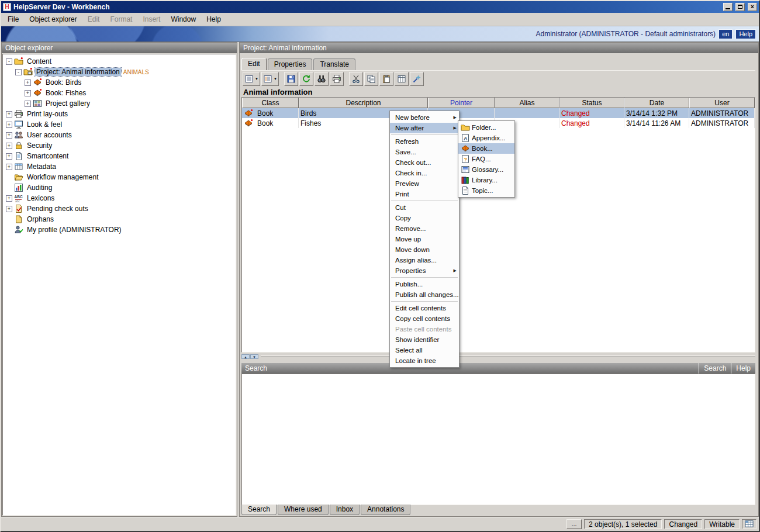 This screenshot has height=532, width=760. I want to click on context-menu-item-edit-cell-contents: Edit cell contents, so click(424, 308).